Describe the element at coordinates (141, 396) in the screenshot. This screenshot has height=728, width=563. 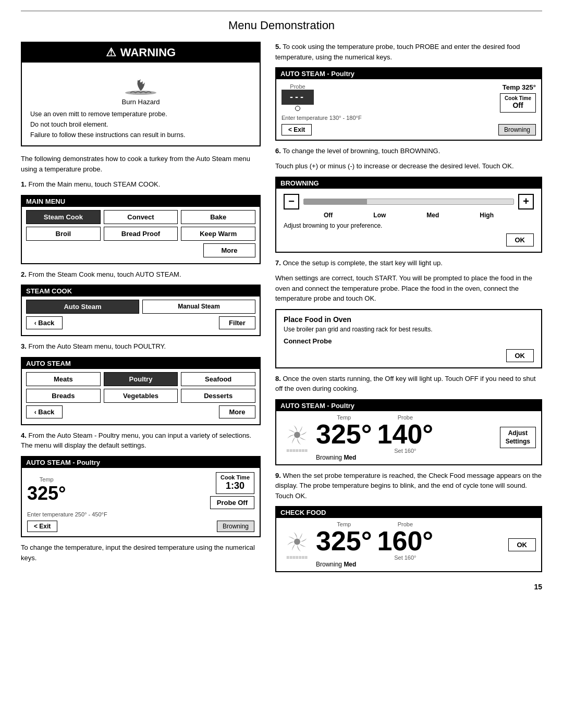
I see `vegetables-btn: Vegetables` at that location.